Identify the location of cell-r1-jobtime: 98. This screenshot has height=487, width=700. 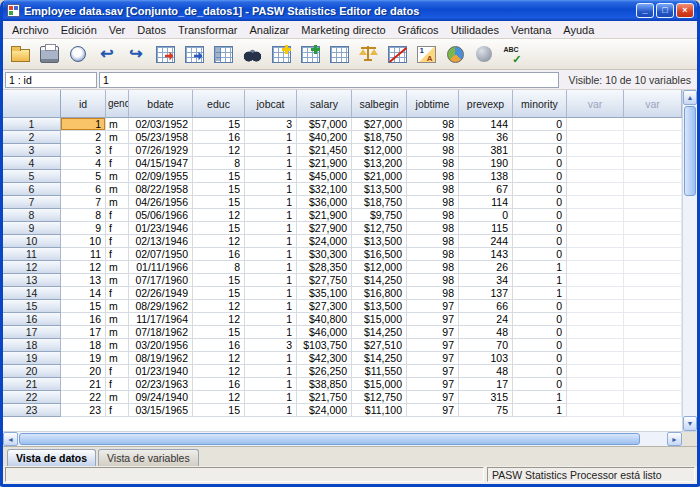
(433, 124).